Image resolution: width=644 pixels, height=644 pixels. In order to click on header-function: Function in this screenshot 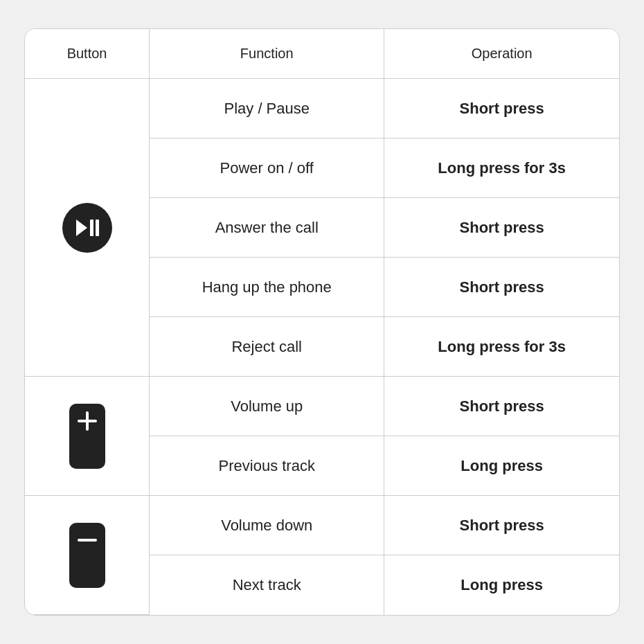, I will do `click(267, 54)`.